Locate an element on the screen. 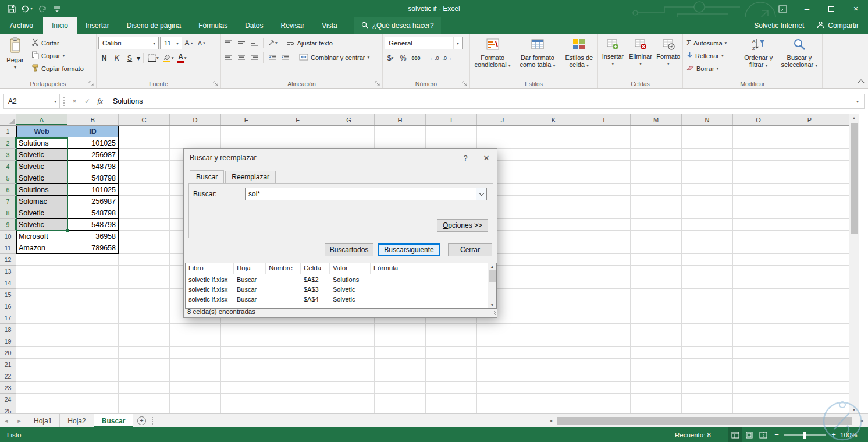  redo-icon is located at coordinates (42, 9).